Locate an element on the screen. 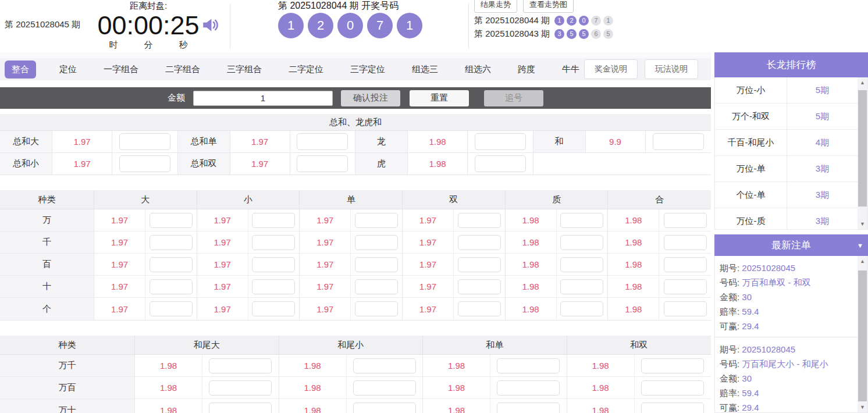 The width and height of the screenshot is (868, 413). rules-info-button: 玩法说明 is located at coordinates (671, 69).